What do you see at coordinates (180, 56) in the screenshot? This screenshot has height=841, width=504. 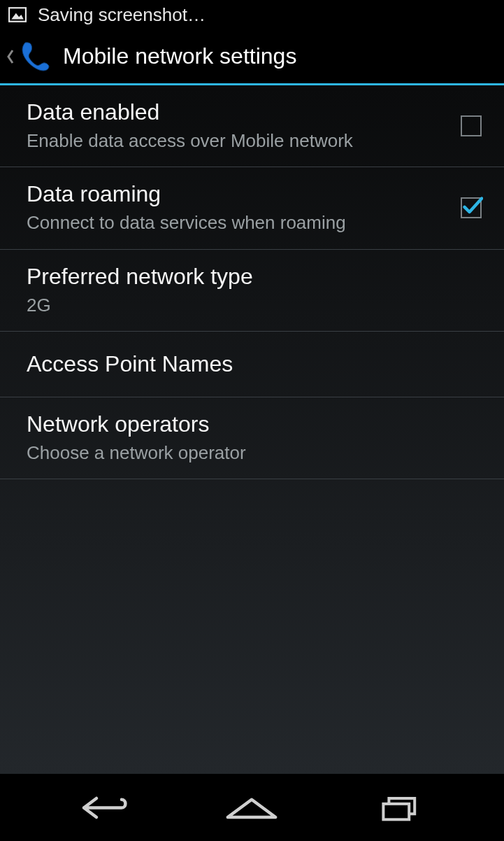 I see `page-title: Mobile network settings` at bounding box center [180, 56].